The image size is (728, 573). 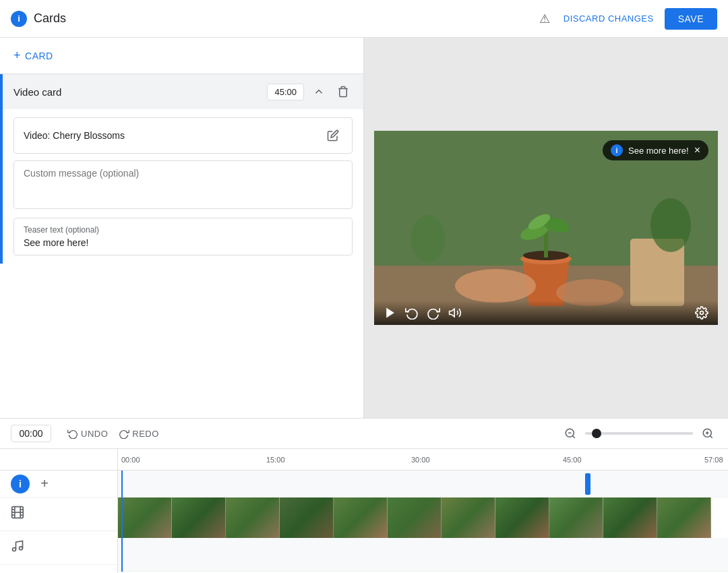 What do you see at coordinates (697, 150) in the screenshot?
I see `tooltip-close-button: ×` at bounding box center [697, 150].